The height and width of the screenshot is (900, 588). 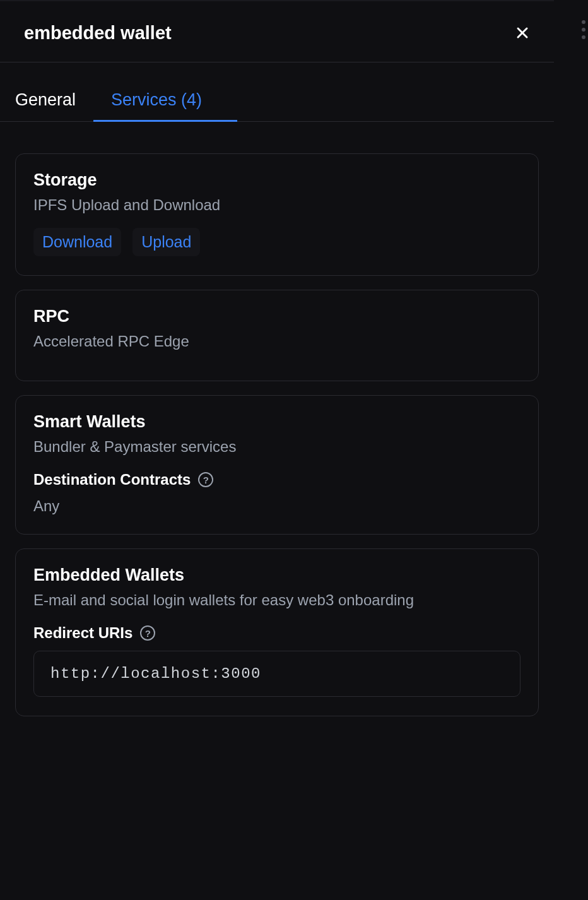 I want to click on card-storage-subtitle: IPFS Upload and Download, so click(x=277, y=205).